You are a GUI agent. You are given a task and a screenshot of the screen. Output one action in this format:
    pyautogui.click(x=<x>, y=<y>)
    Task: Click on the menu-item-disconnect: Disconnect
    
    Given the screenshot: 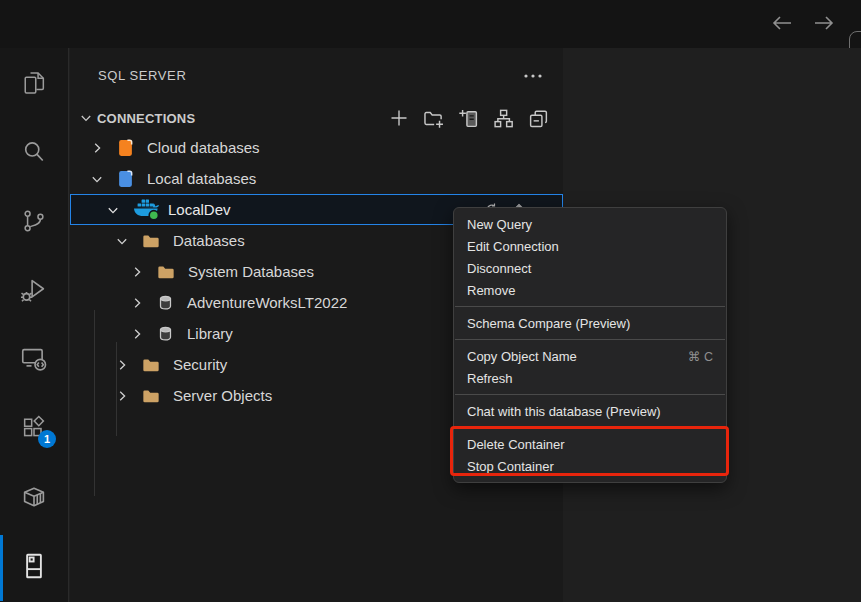 What is the action you would take?
    pyautogui.click(x=590, y=268)
    